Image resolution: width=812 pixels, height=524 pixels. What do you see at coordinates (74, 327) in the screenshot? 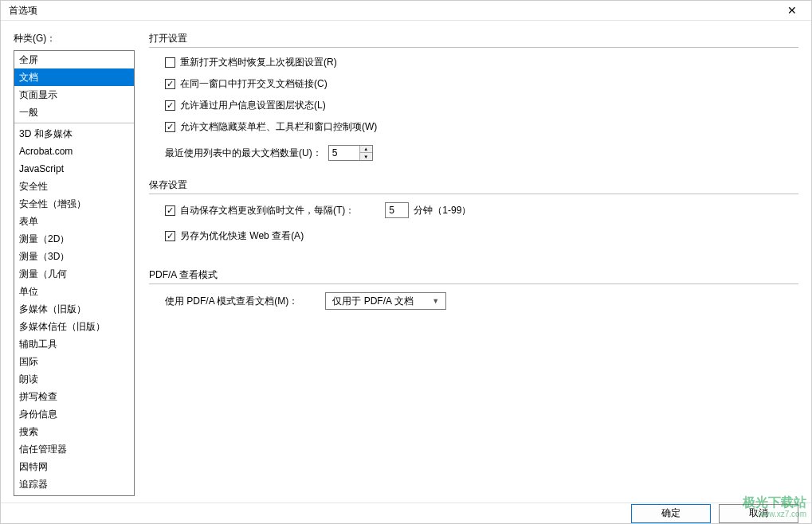
I see `category-item: 多媒体信任（旧版）` at bounding box center [74, 327].